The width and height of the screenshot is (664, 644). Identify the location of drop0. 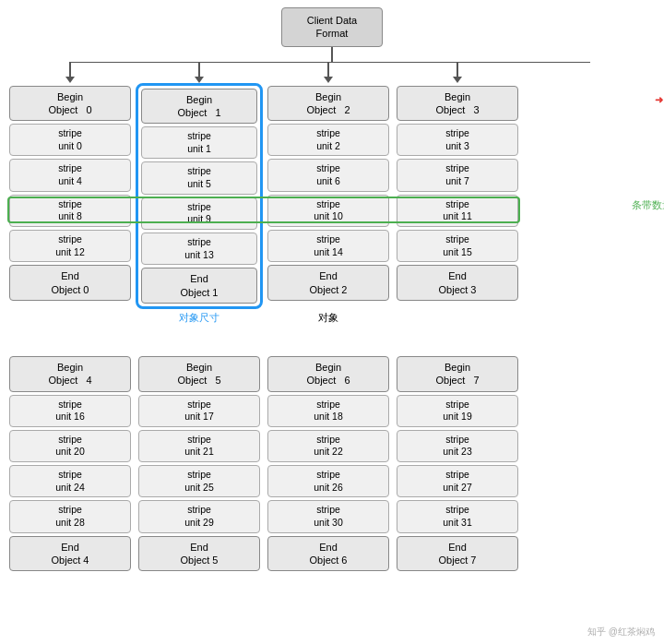
(70, 72).